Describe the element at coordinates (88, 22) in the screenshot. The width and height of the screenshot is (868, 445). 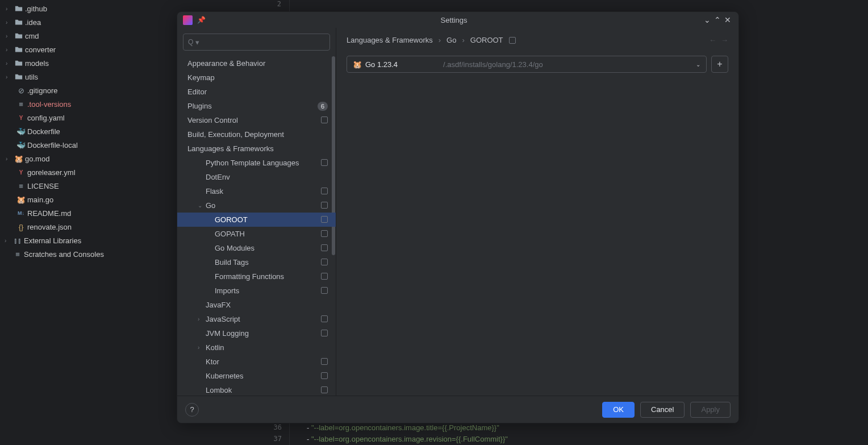
I see `tree-item: ›.idea` at that location.